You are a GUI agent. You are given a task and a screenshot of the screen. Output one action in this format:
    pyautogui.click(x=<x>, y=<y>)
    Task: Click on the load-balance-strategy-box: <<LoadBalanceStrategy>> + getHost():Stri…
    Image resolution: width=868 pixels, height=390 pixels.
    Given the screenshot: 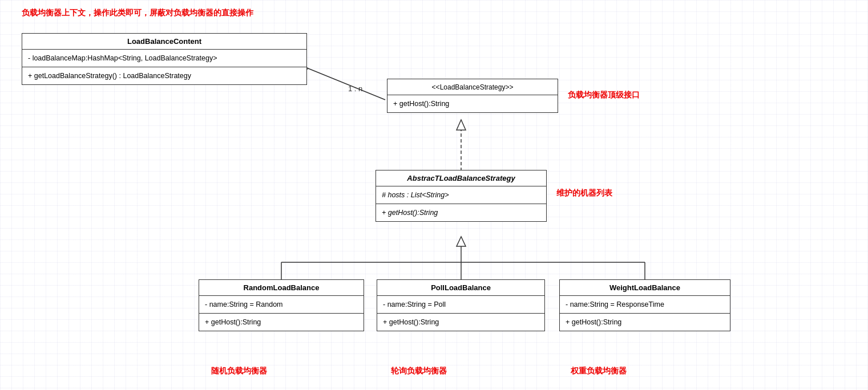 What is the action you would take?
    pyautogui.click(x=473, y=96)
    